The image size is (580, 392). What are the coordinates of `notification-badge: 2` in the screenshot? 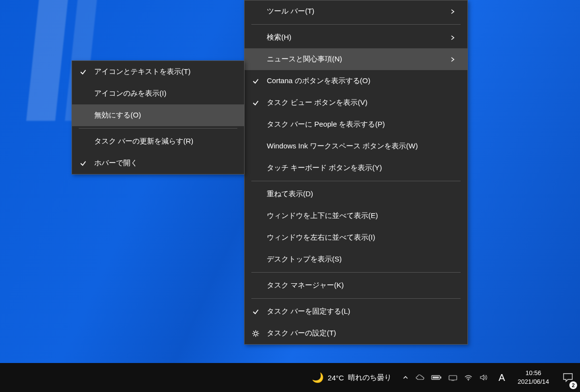 It's located at (573, 385).